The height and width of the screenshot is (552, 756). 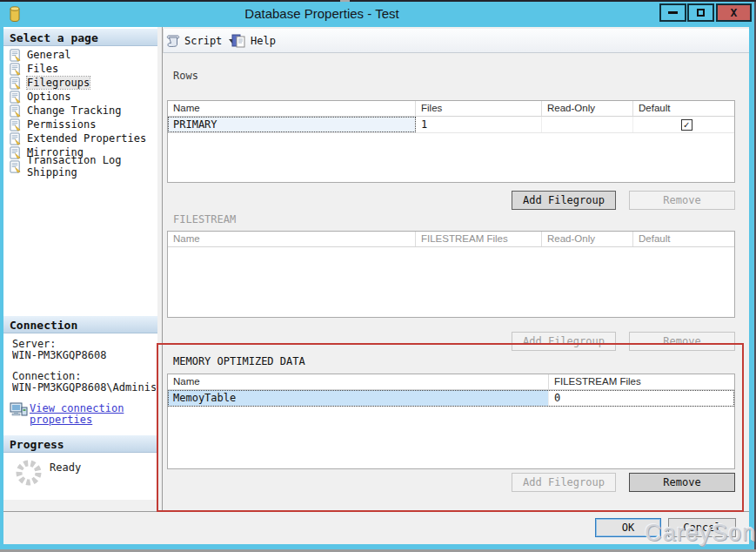 I want to click on sidebar-item-label: Extended Properties, so click(x=87, y=138).